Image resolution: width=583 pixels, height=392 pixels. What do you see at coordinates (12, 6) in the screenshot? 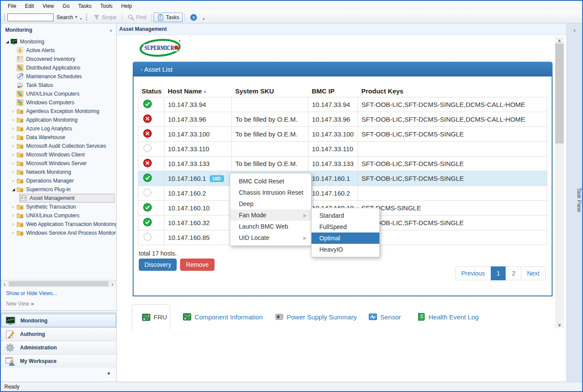
I see `menu-file: File` at bounding box center [12, 6].